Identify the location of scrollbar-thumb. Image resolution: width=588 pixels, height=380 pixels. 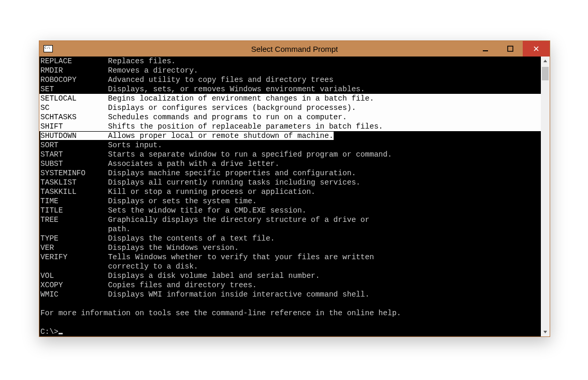
(545, 74).